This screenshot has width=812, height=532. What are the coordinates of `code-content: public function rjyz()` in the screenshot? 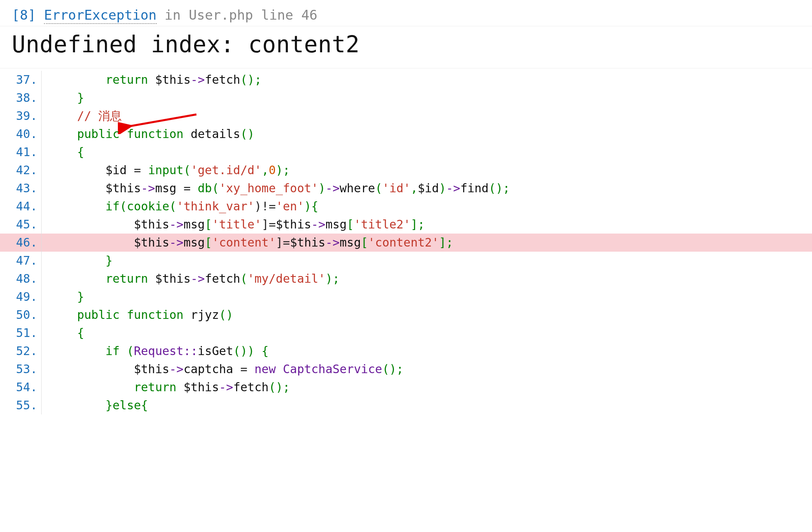 It's located at (427, 315).